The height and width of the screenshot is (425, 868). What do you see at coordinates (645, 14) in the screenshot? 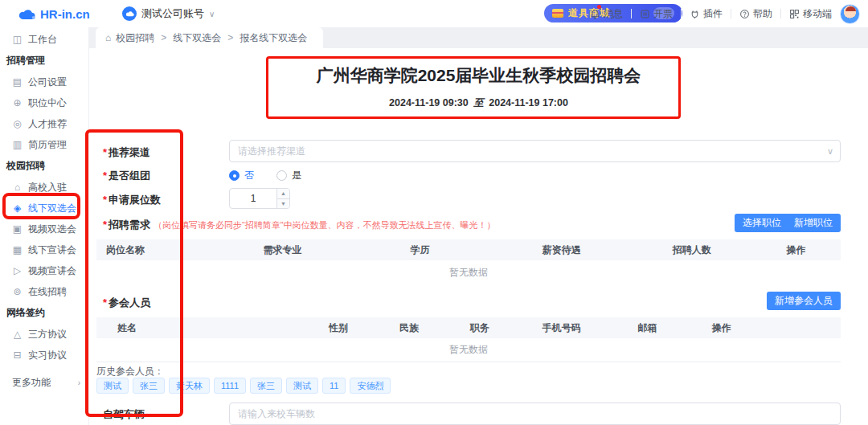
I see `invoice-icon` at bounding box center [645, 14].